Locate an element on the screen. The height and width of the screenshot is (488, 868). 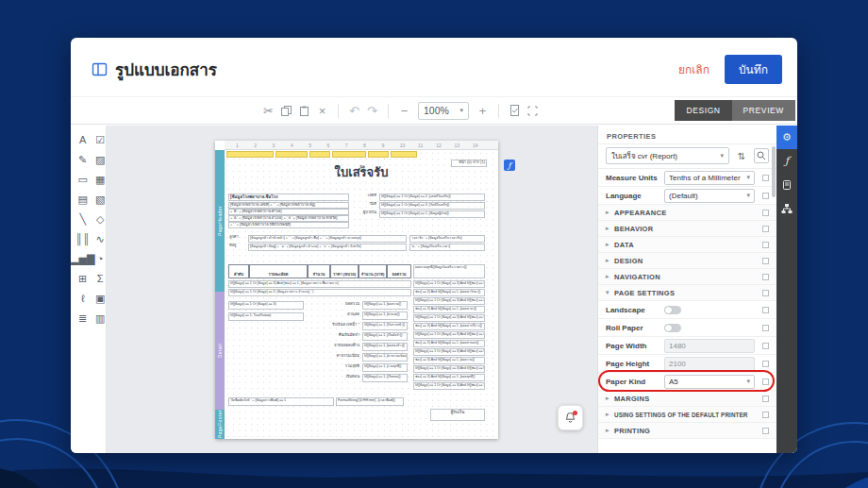
prop-select-measure-units: Tenths of a Millimeter▾ is located at coordinates (709, 177).